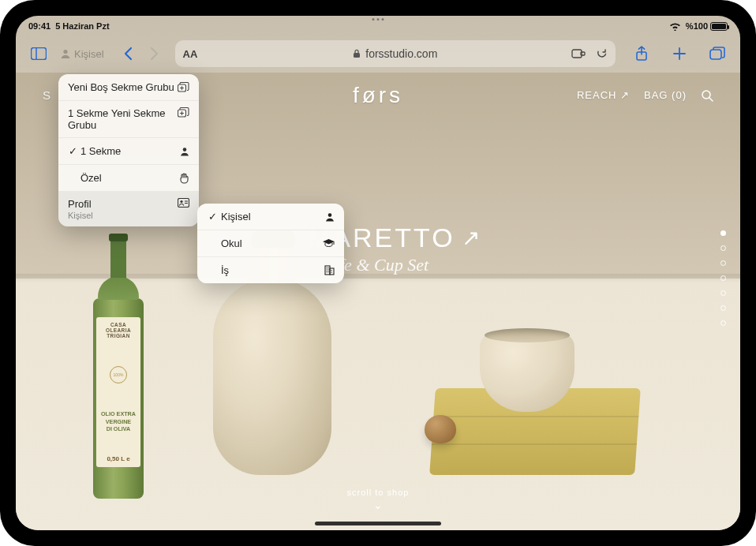 The height and width of the screenshot is (546, 756). What do you see at coordinates (82, 26) in the screenshot?
I see `status-date: 5 Haziran Pzt` at bounding box center [82, 26].